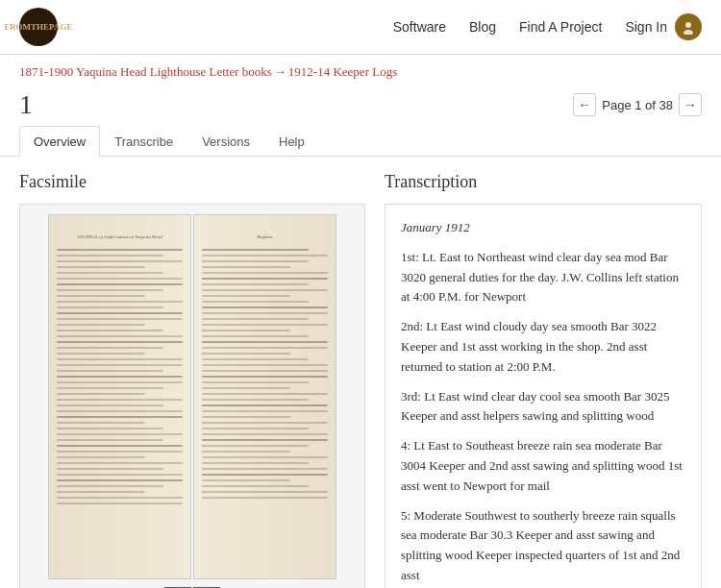  What do you see at coordinates (119, 397) in the screenshot?
I see `book-page-left: JOURNAL of Light-station at Yaquina Head` at bounding box center [119, 397].